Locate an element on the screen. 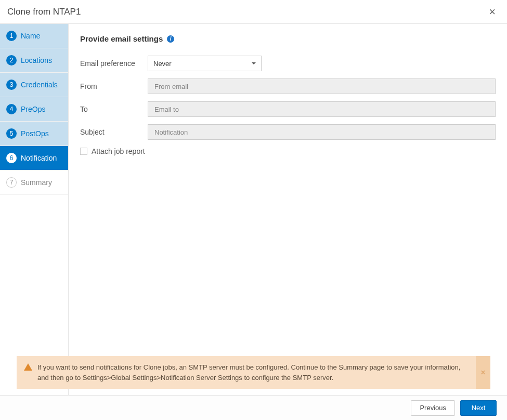  warning-banner: If you want to send notifications for Cl… is located at coordinates (254, 372).